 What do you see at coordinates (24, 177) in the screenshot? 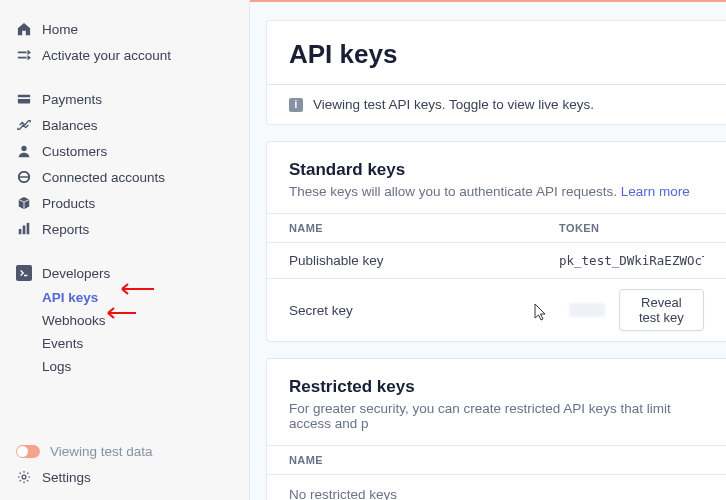
I see `connected-icon` at bounding box center [24, 177].